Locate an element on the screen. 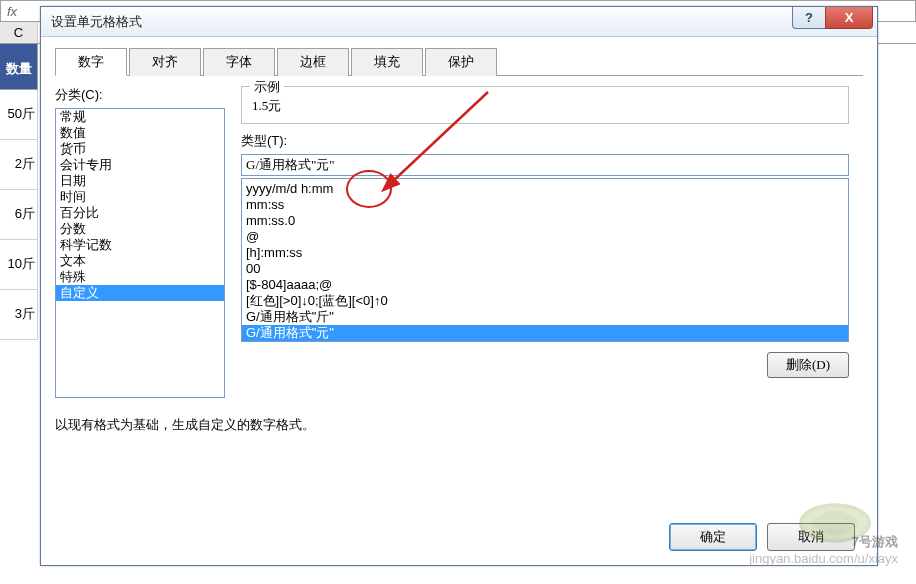 The image size is (916, 584). format-item: yyyy/m/d h:mm is located at coordinates (545, 189).